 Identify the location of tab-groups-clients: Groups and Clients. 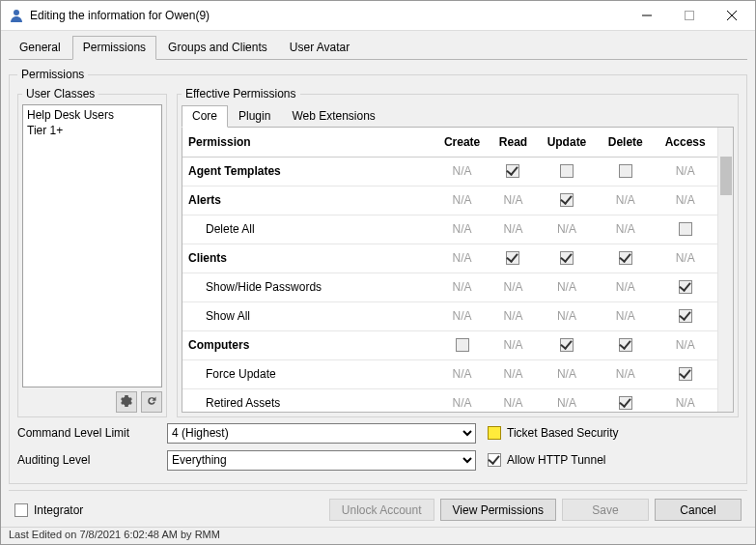
(218, 48).